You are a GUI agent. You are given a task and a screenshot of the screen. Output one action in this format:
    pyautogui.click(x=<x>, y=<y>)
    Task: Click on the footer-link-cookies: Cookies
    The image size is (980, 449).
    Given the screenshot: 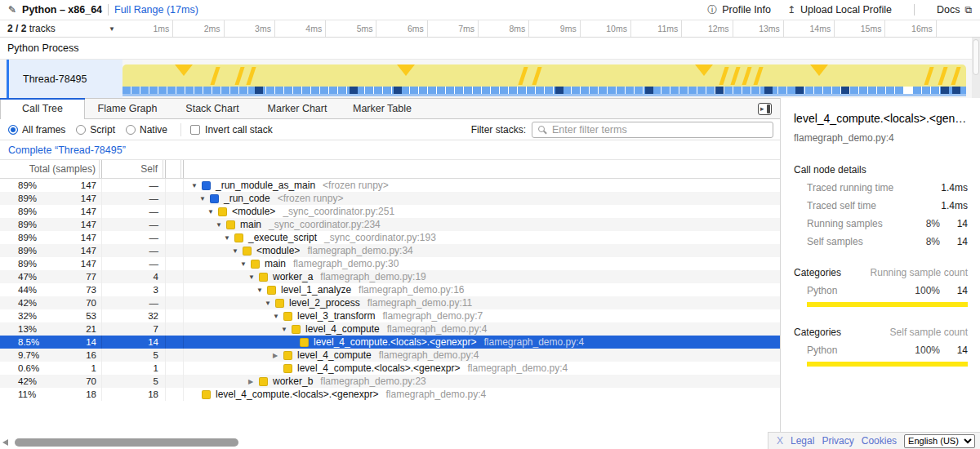 What is the action you would take?
    pyautogui.click(x=879, y=441)
    